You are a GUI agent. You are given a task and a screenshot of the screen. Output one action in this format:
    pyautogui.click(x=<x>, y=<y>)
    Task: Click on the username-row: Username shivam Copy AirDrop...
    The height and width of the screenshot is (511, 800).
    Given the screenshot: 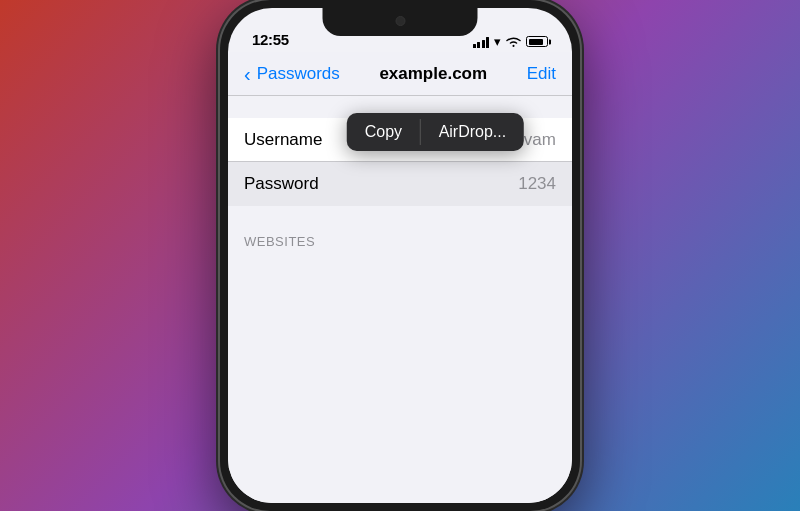 What is the action you would take?
    pyautogui.click(x=400, y=140)
    